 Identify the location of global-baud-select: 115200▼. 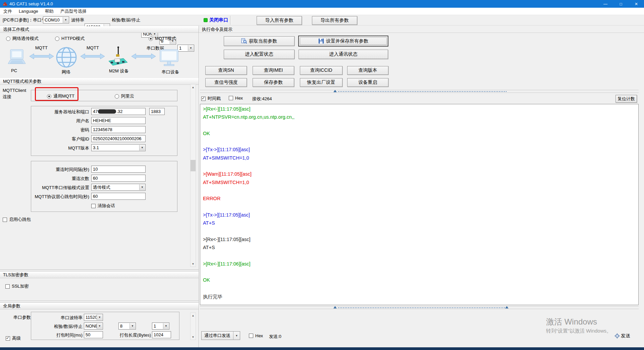
(93, 317).